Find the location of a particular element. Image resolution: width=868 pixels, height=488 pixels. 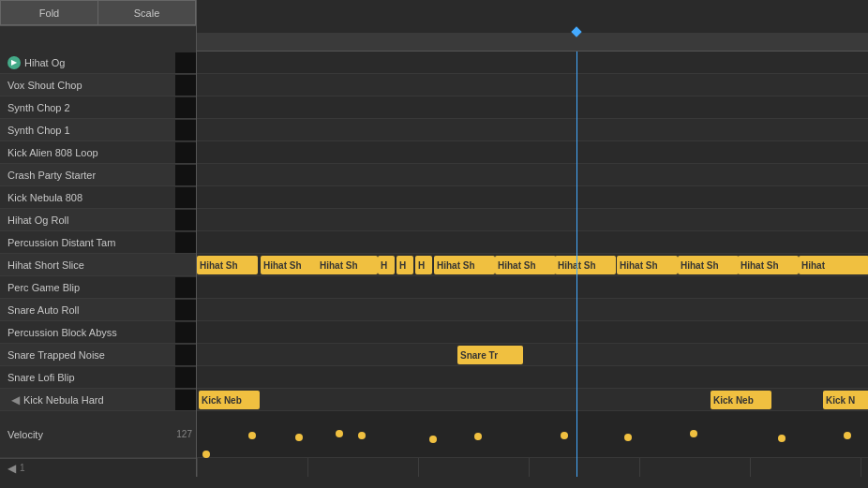

clip-hihat-5: H is located at coordinates (405, 265).